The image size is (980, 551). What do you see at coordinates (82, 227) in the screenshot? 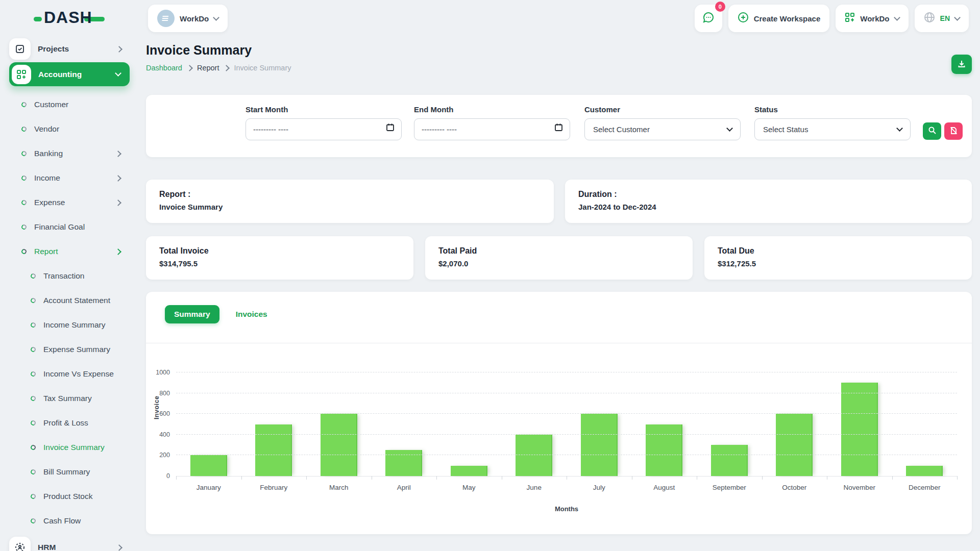
I see `sidebar-item-label: Financial Goal` at bounding box center [82, 227].